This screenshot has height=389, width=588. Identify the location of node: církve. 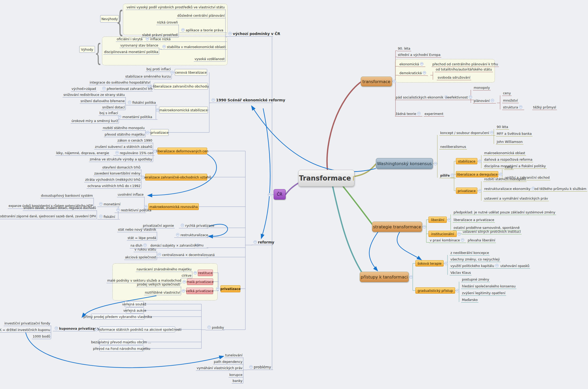
(186, 276).